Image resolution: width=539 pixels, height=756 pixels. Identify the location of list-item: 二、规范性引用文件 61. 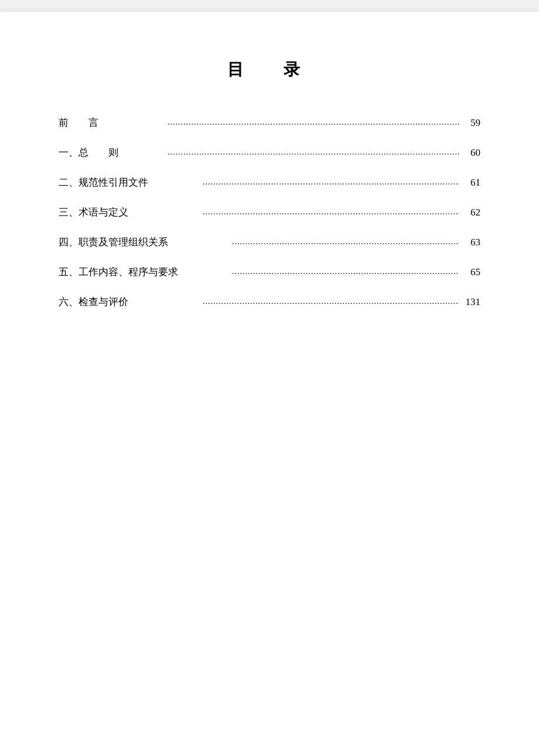
(270, 183).